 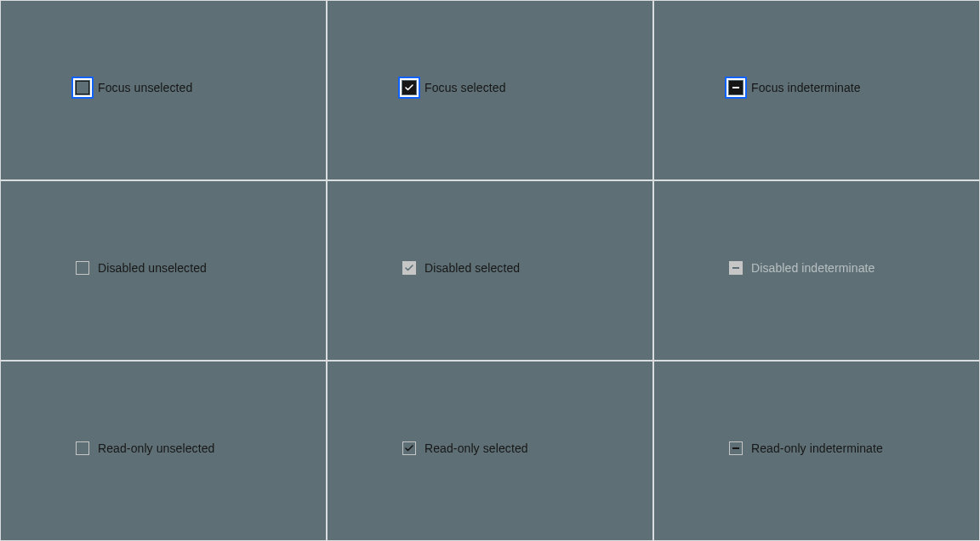 I want to click on cell-readonly-indeterminate: Read-only indeterminate, so click(x=817, y=451).